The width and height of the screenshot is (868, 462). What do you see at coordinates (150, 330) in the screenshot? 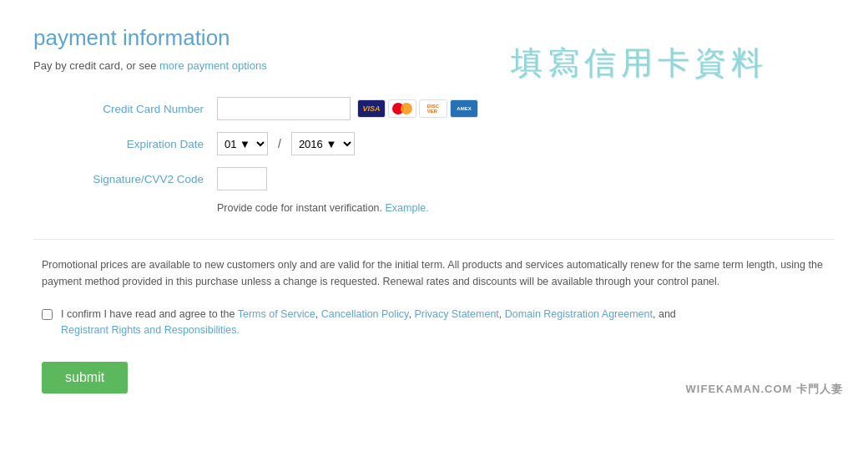
I see `registrant-link: Registrant Rights and Responsibilities.` at bounding box center [150, 330].